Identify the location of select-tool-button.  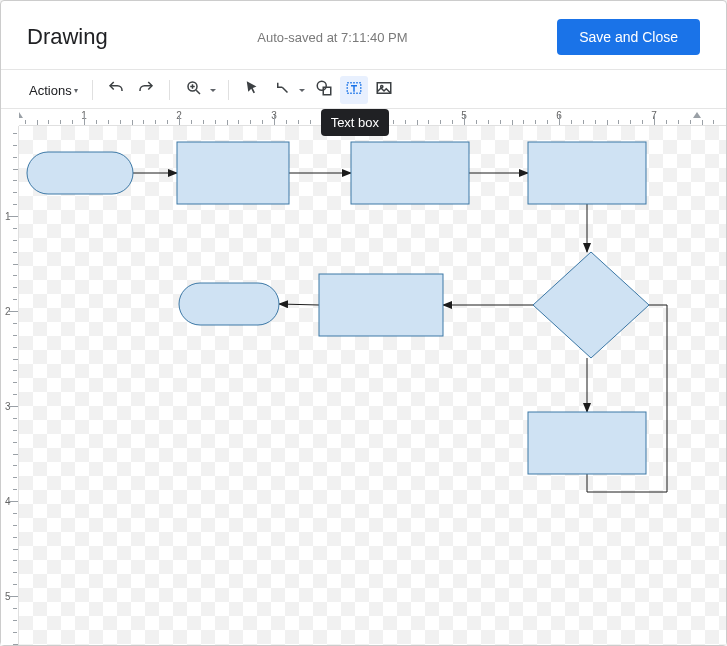
(252, 90).